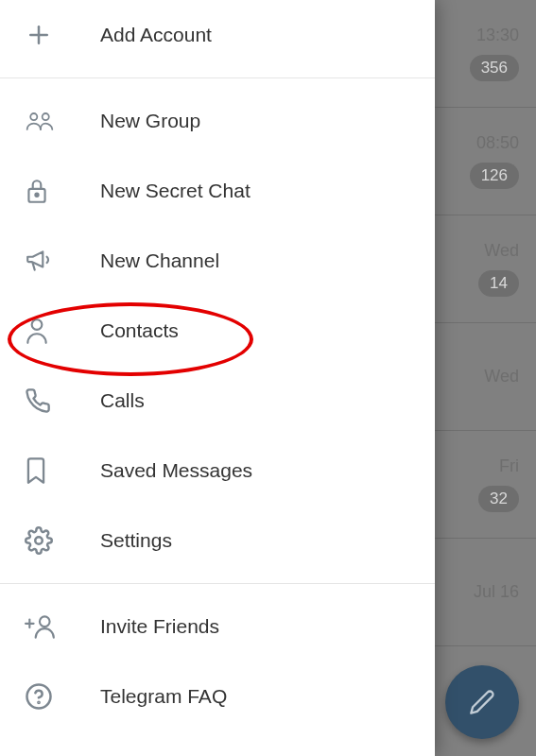 This screenshot has height=756, width=536. What do you see at coordinates (217, 471) in the screenshot?
I see `saved-messages-item: Saved Messages` at bounding box center [217, 471].